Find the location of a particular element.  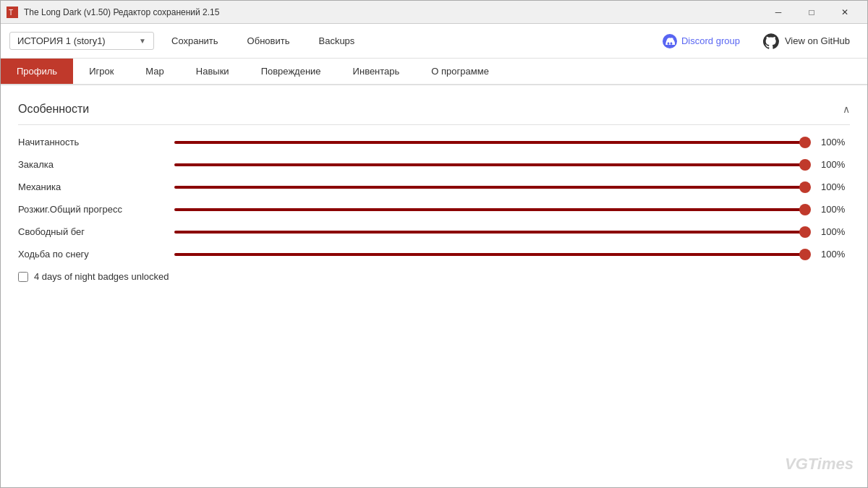

toolbar: ИСТОРИЯ 1 (story1) ▼ Сохранить Обновить … is located at coordinates (434, 41).